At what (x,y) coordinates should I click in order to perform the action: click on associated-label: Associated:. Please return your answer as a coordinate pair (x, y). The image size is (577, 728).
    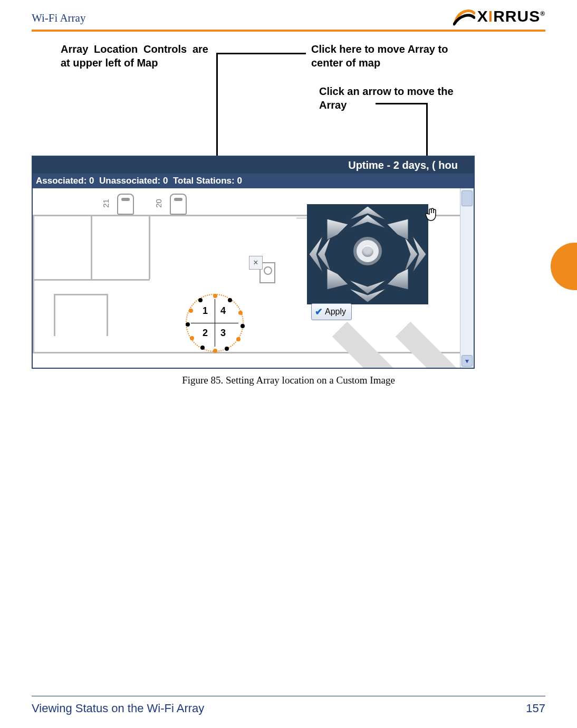
    Looking at the image, I should click on (61, 181).